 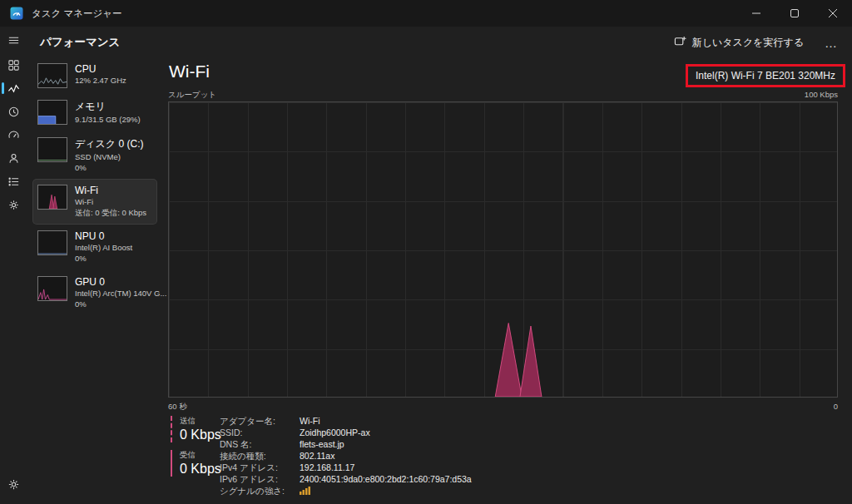 I want to click on new-task-icon, so click(x=681, y=42).